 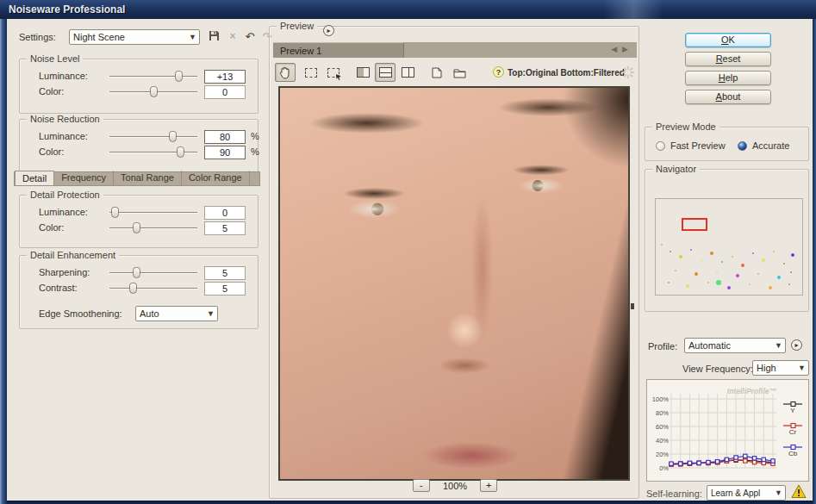 I want to click on preview-mode-group: Preview Mode Fast Preview Accurate, so click(x=727, y=144).